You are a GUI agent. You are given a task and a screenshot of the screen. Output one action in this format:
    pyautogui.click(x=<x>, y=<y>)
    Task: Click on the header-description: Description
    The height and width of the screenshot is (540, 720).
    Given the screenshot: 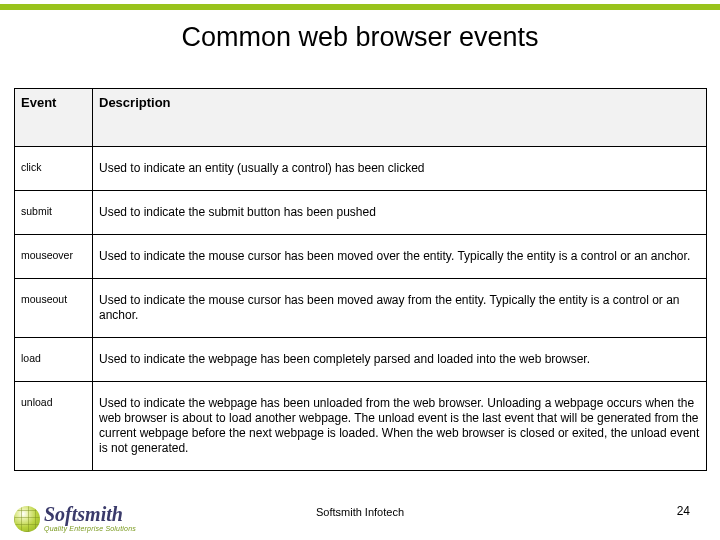 What is the action you would take?
    pyautogui.click(x=400, y=118)
    